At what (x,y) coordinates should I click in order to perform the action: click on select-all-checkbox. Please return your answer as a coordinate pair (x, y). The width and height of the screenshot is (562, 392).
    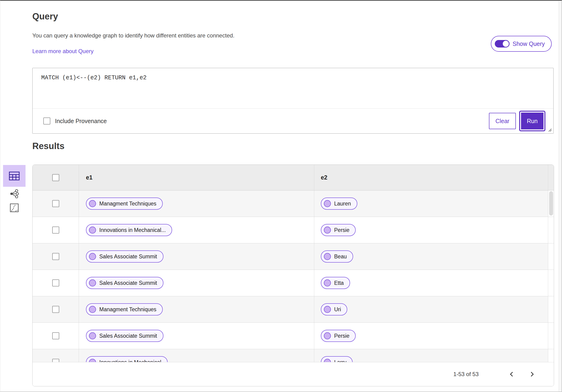
    Looking at the image, I should click on (56, 178).